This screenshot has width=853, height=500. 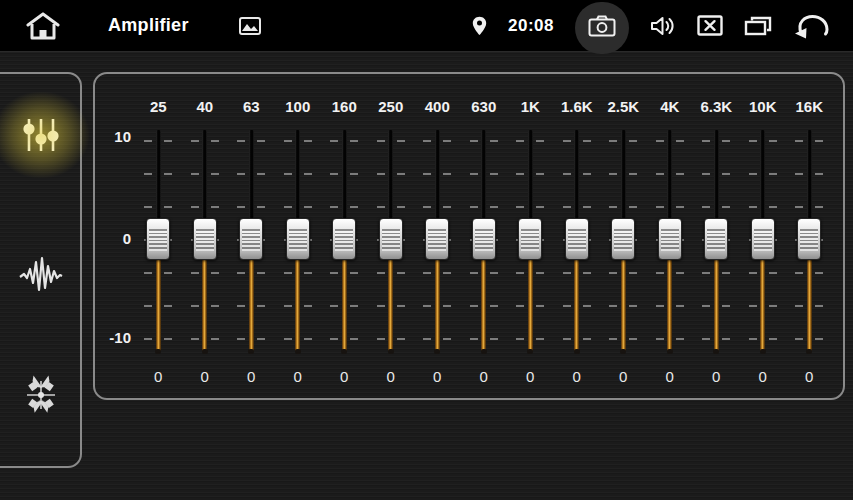 I want to click on sidebar-item-balance-fader, so click(x=41, y=395).